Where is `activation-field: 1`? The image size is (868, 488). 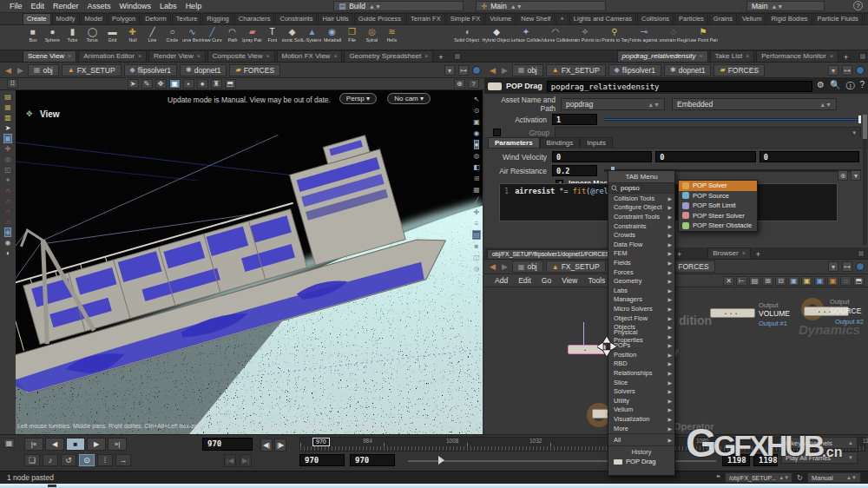
activation-field: 1 is located at coordinates (575, 120).